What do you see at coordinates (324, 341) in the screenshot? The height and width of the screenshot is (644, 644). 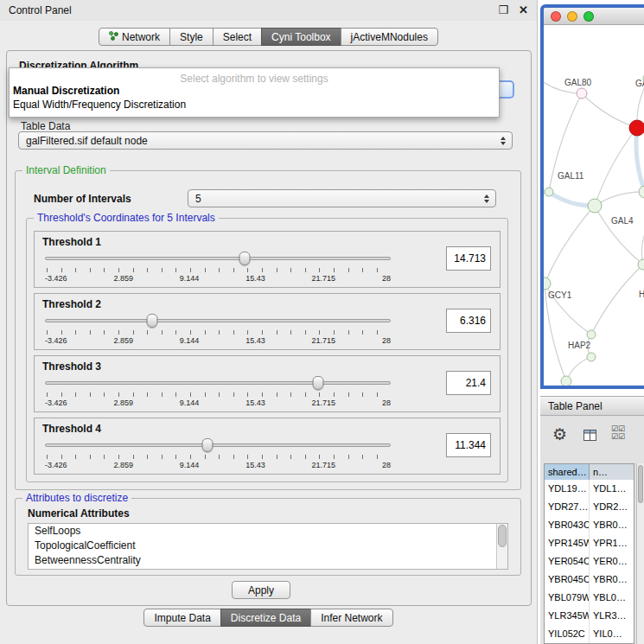 I see `scale-label: 21.715` at bounding box center [324, 341].